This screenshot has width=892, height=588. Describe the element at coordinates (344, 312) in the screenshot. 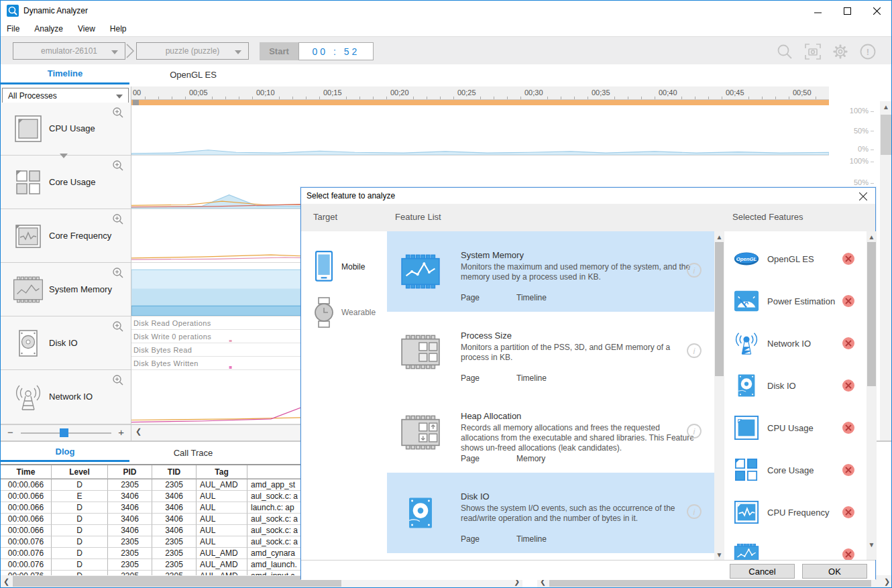

I see `target-item-wearable: Wearable` at that location.